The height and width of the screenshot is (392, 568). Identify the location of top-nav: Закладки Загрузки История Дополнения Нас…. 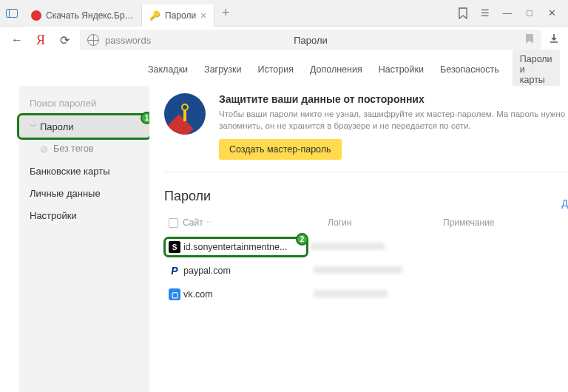
(284, 70).